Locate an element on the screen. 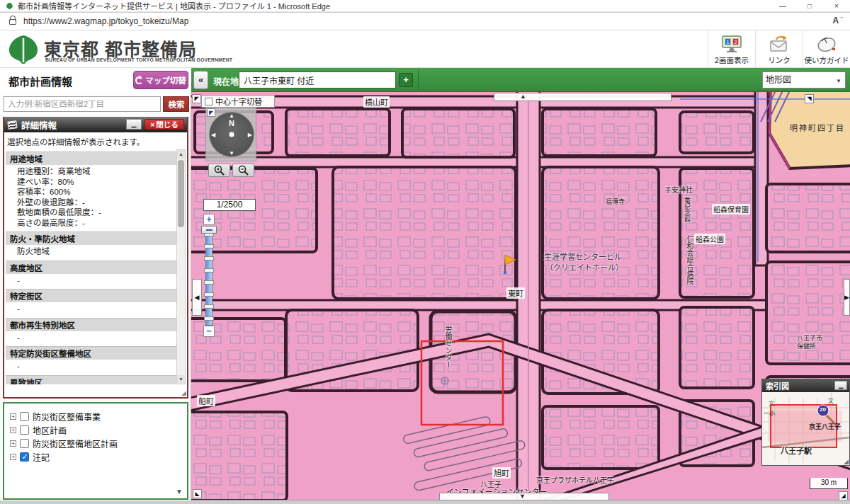 This screenshot has height=504, width=850. dual-screen-button: 1 2 2画面表示 is located at coordinates (731, 49).